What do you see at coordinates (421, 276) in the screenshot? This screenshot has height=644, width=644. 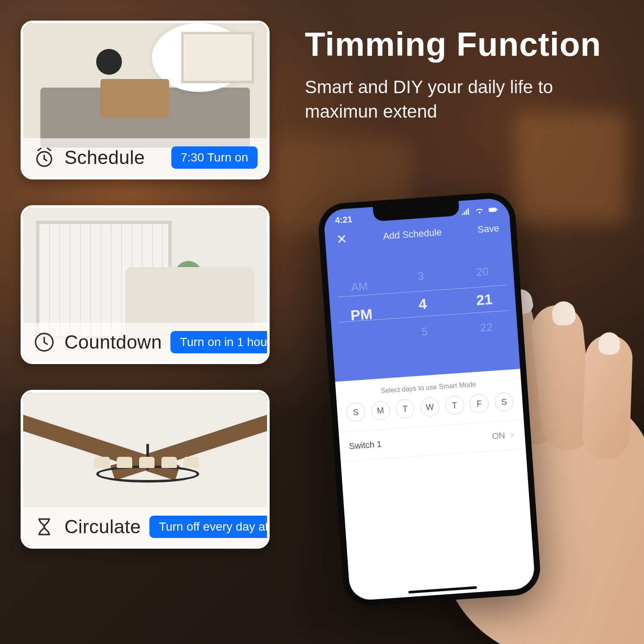 I see `picker-value: 3` at bounding box center [421, 276].